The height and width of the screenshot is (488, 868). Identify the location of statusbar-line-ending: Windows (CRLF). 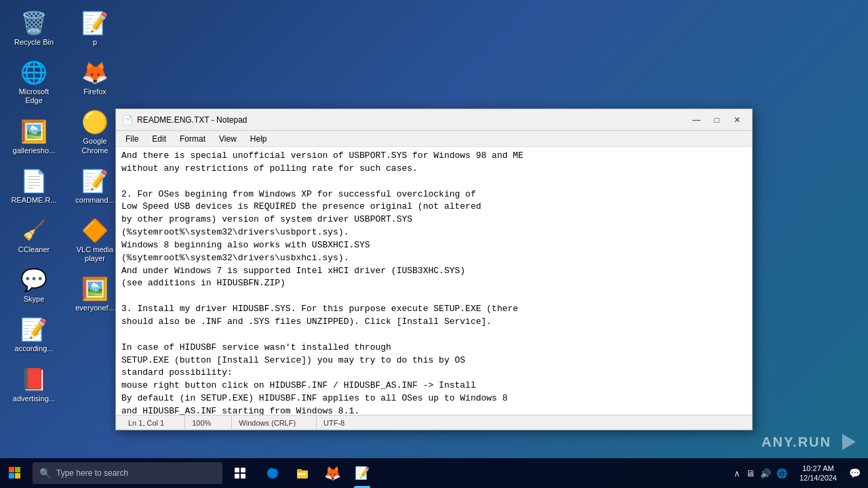
(267, 423).